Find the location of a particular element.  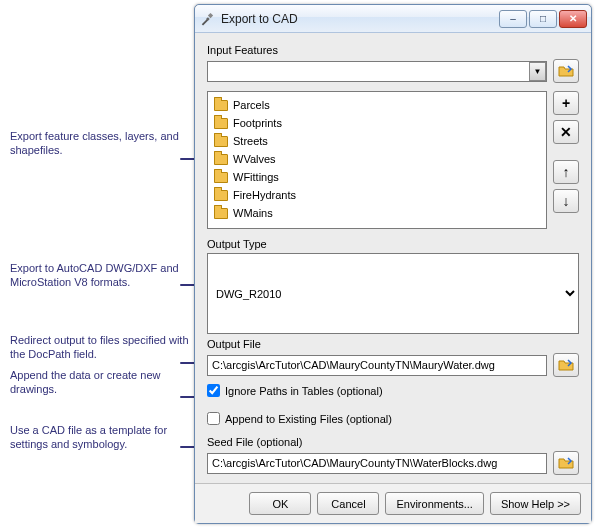

cancel-button: Cancel is located at coordinates (348, 504).